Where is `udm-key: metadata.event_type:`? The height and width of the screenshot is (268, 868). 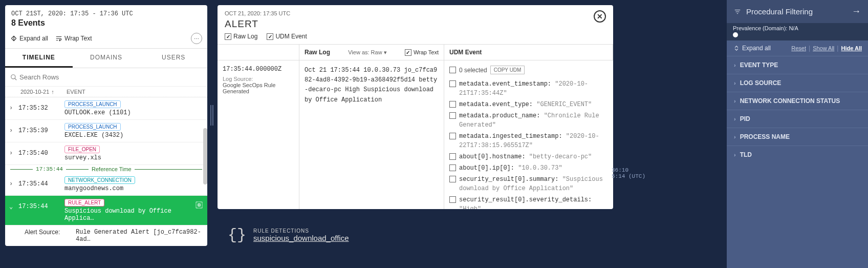 udm-key: metadata.event_type: is located at coordinates (496, 105).